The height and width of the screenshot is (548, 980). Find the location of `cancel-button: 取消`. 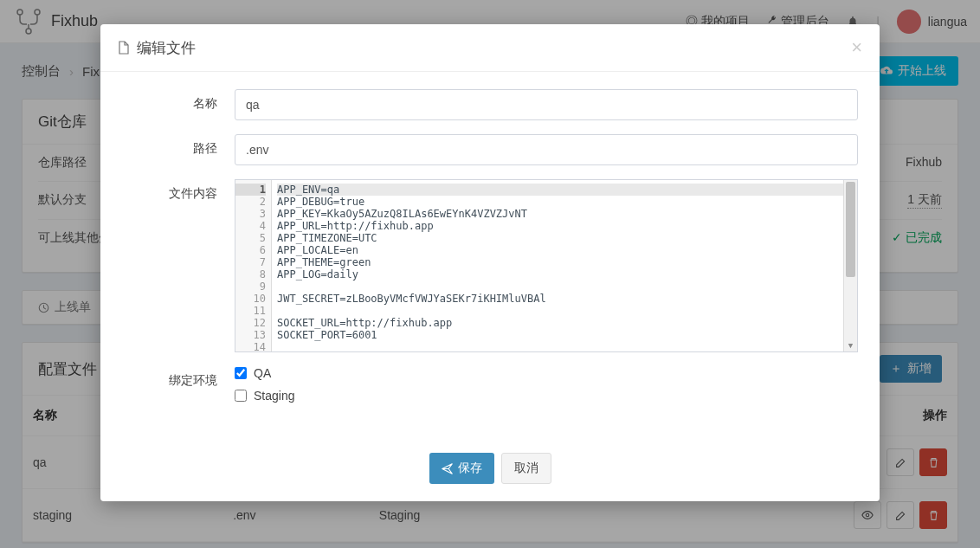

cancel-button: 取消 is located at coordinates (526, 468).